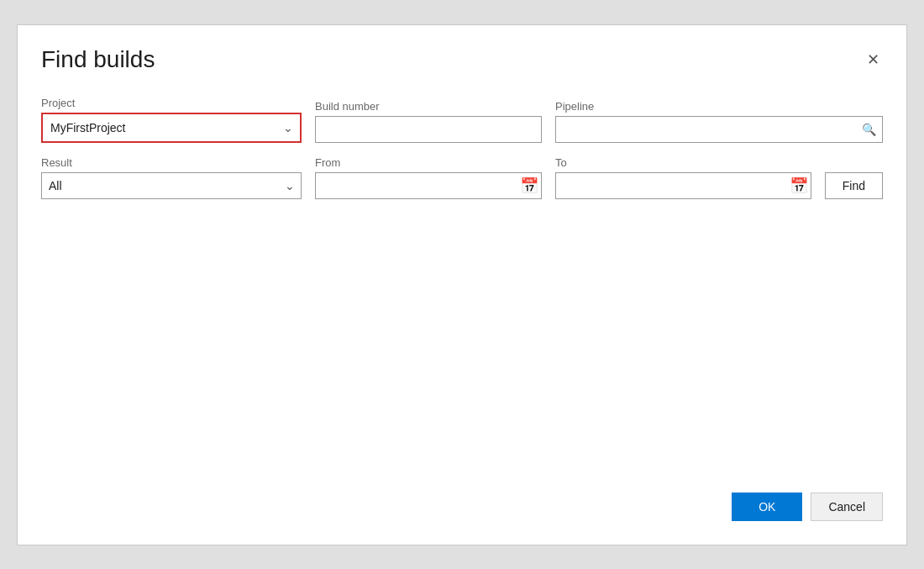  I want to click on result-select-wrapper: All ⌄, so click(171, 186).